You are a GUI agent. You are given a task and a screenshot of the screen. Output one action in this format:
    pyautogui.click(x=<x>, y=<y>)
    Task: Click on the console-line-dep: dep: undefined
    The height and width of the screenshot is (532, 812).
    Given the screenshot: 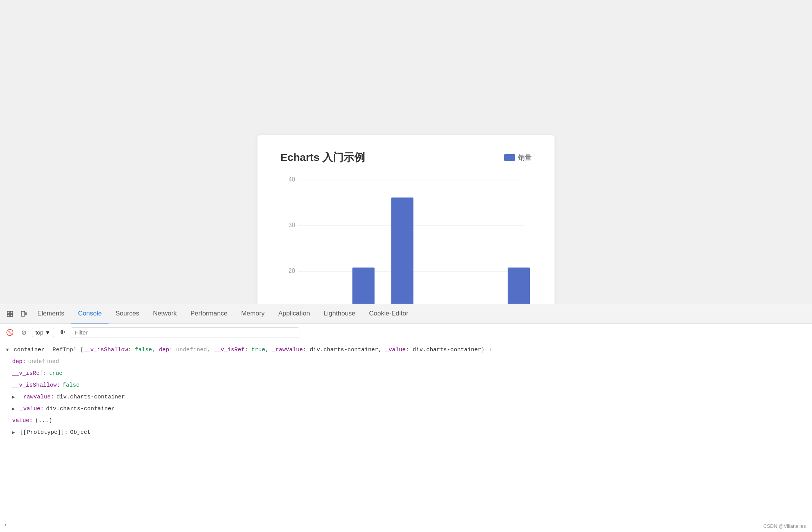 What is the action you would take?
    pyautogui.click(x=406, y=362)
    